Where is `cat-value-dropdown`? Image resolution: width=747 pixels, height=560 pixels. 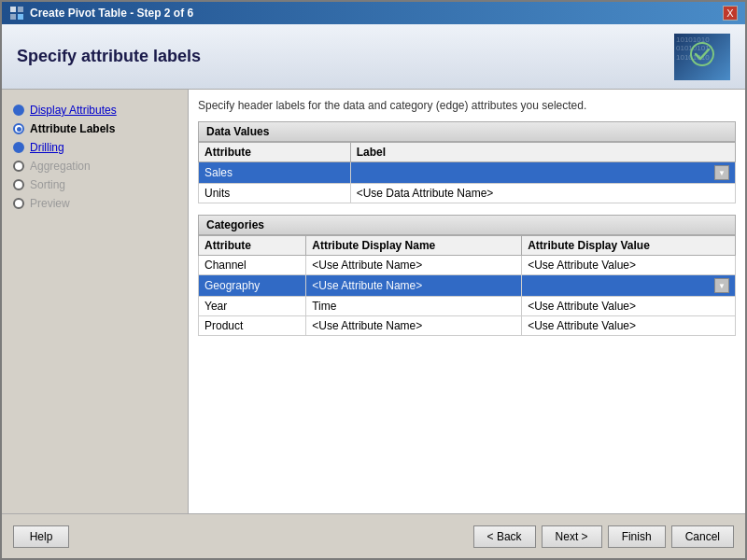 cat-value-dropdown is located at coordinates (722, 286).